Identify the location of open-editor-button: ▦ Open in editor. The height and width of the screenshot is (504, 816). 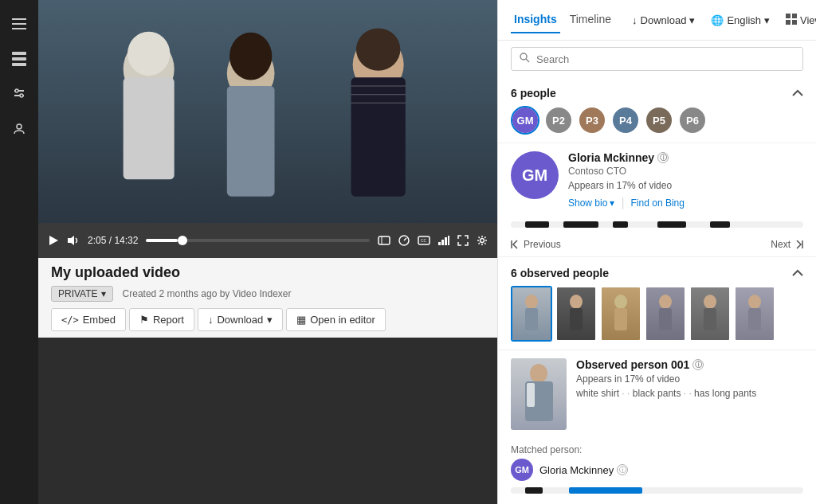
(336, 320).